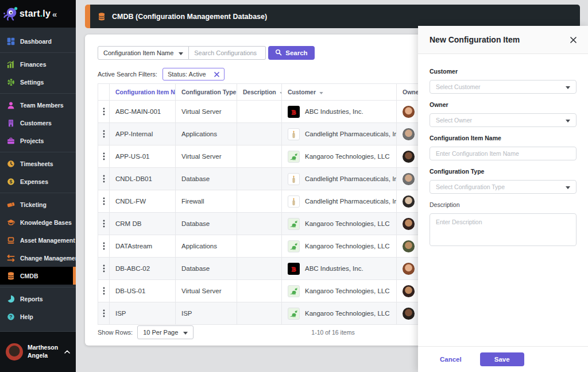 This screenshot has height=372, width=588. What do you see at coordinates (38, 316) in the screenshot?
I see `sidebar-item-help: ?Help` at bounding box center [38, 316].